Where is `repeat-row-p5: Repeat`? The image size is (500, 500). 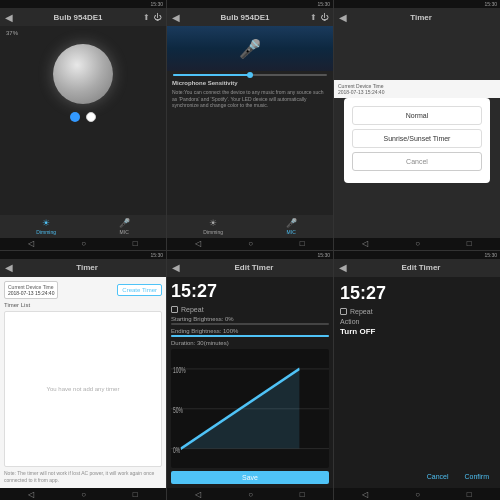 repeat-row-p5: Repeat is located at coordinates (250, 310).